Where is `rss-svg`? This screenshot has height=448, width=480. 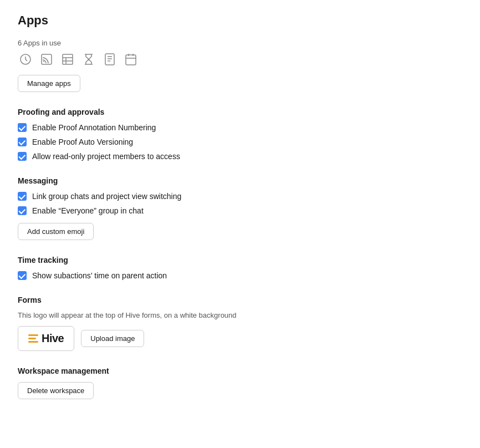 rss-svg is located at coordinates (47, 59).